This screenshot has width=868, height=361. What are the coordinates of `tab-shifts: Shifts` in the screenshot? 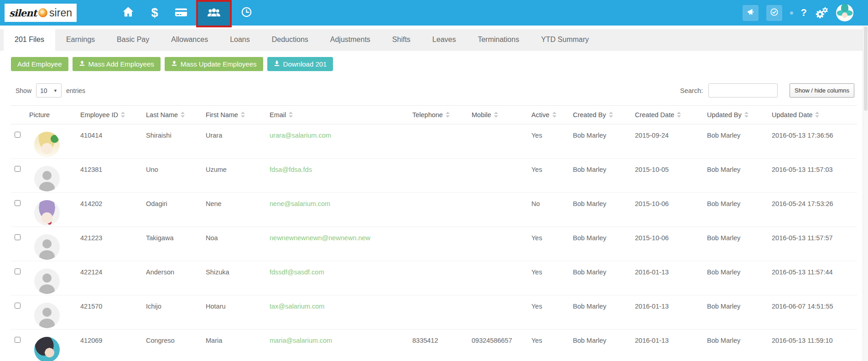 It's located at (401, 40).